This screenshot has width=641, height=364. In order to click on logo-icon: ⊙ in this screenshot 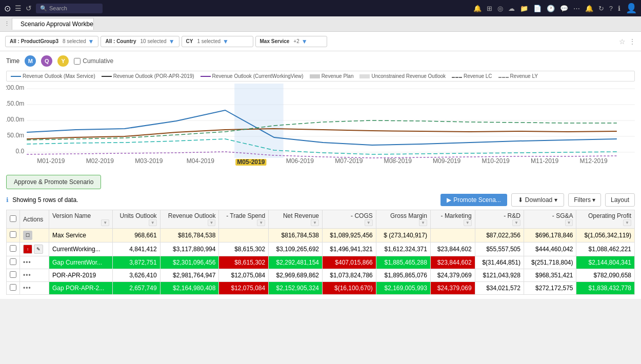, I will do `click(7, 8)`.